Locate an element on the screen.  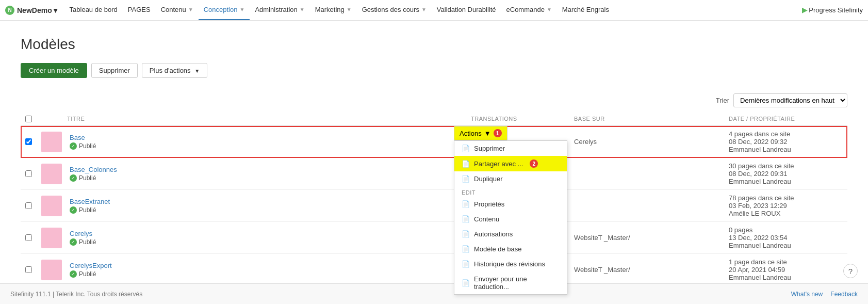
status-text-1: Publié is located at coordinates (88, 146).